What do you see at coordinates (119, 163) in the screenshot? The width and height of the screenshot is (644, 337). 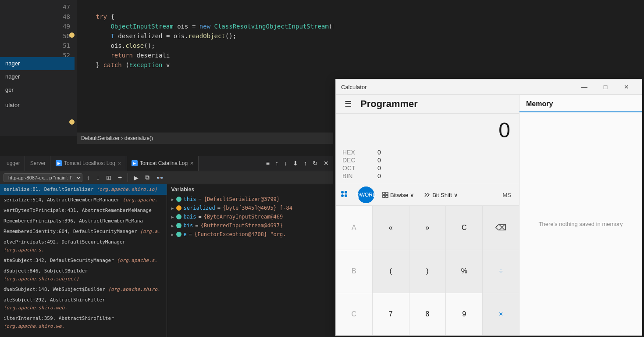 I see `tab-close-localhost: ✕` at bounding box center [119, 163].